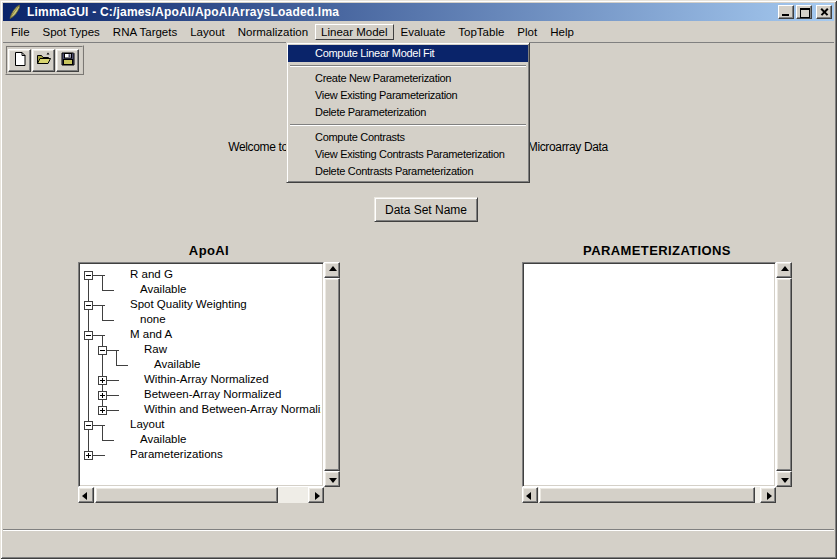  Describe the element at coordinates (408, 112) in the screenshot. I see `menu-option-delete-parameterization: Delete Parameterization` at that location.